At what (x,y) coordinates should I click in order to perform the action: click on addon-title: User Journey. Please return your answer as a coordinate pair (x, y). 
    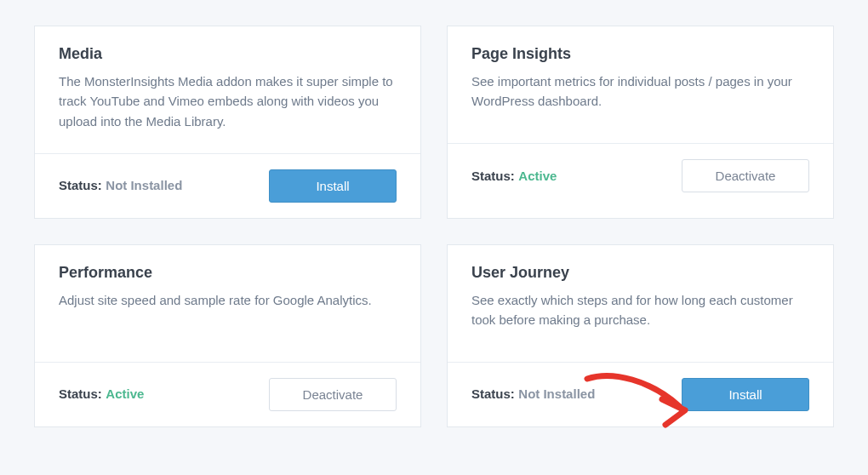
    Looking at the image, I should click on (640, 272).